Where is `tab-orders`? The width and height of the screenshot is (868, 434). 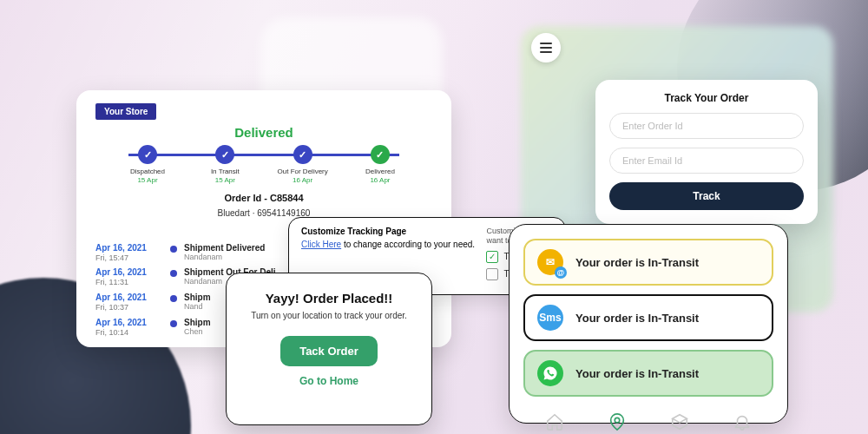 tab-orders is located at coordinates (680, 424).